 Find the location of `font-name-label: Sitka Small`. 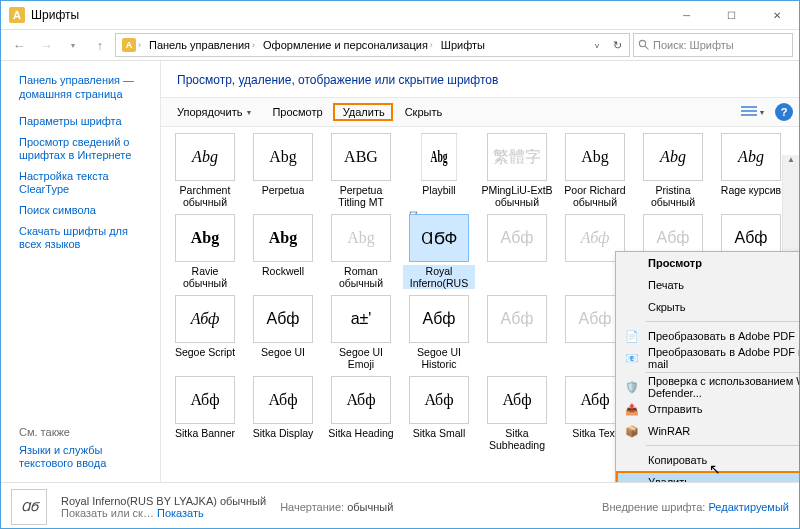

font-name-label: Sitka Small is located at coordinates (440, 439).